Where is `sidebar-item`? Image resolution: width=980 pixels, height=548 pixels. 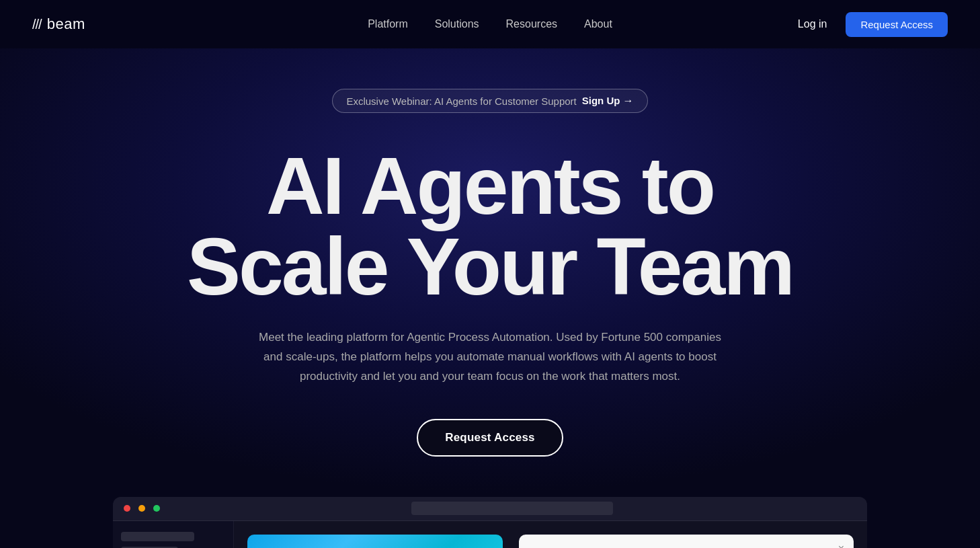
sidebar-item is located at coordinates (157, 537).